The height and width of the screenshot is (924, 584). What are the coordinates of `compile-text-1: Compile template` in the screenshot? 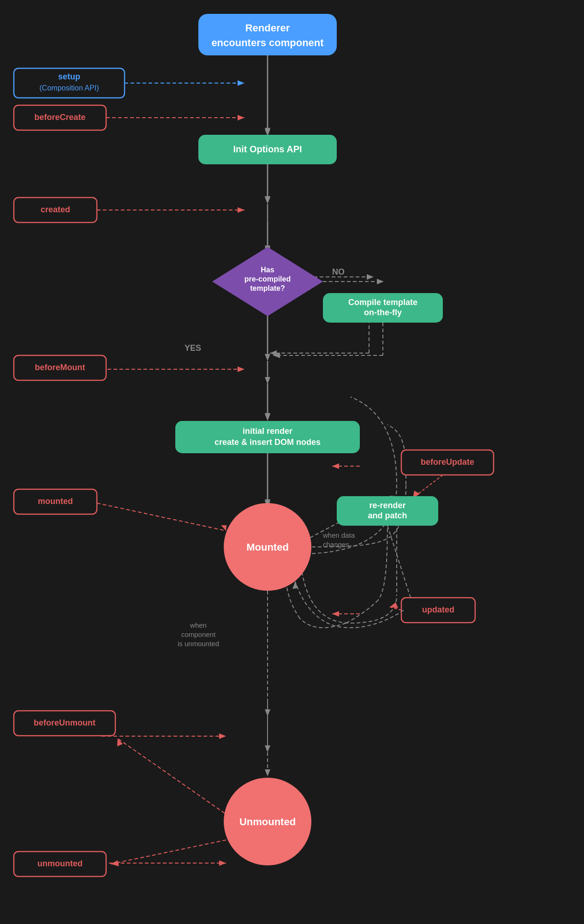 It's located at (383, 302).